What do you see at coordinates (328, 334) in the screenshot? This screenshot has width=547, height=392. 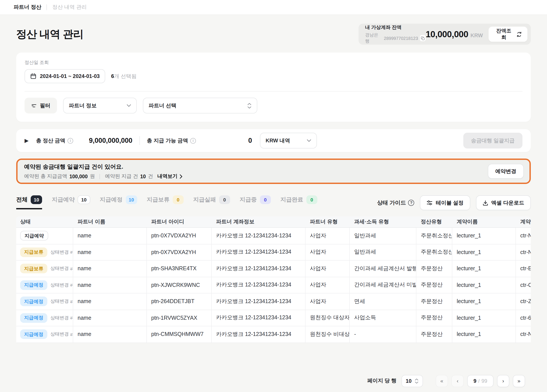 I see `partner-type-cell: 원천징수 비대상자` at bounding box center [328, 334].